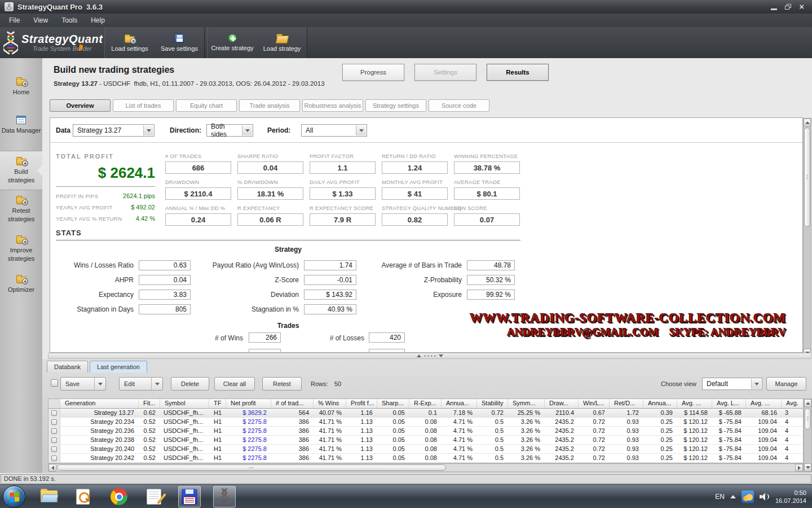 This screenshot has height=508, width=812. I want to click on edit-button: Edit, so click(141, 384).